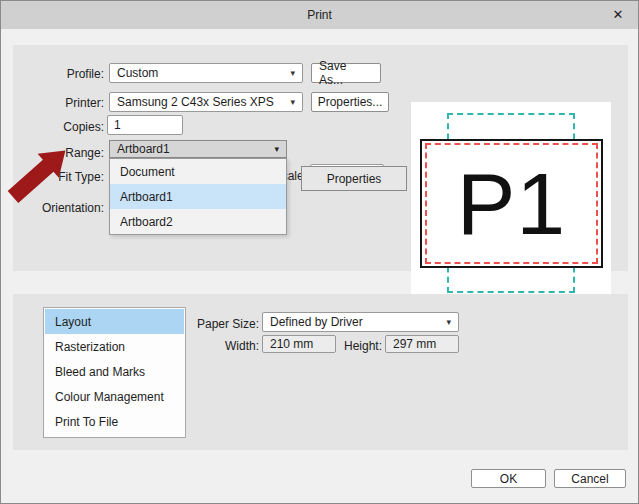 The image size is (639, 504). What do you see at coordinates (58, 103) in the screenshot?
I see `printer-label: Printer:` at bounding box center [58, 103].